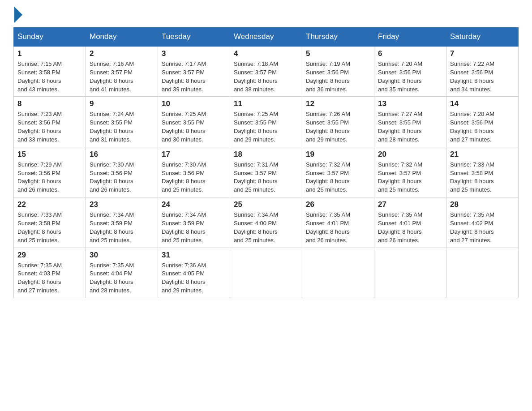 This screenshot has width=532, height=411. I want to click on day-number: 22, so click(50, 205).